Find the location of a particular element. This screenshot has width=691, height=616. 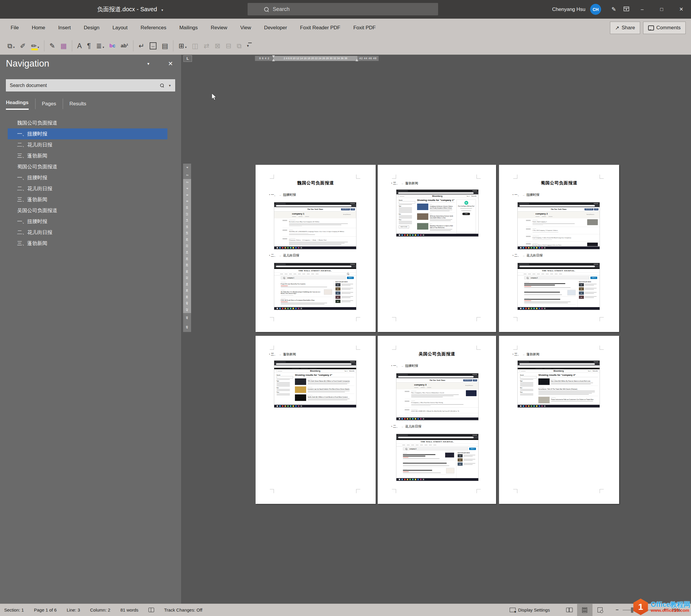

ribbon-tab: Design is located at coordinates (91, 28).